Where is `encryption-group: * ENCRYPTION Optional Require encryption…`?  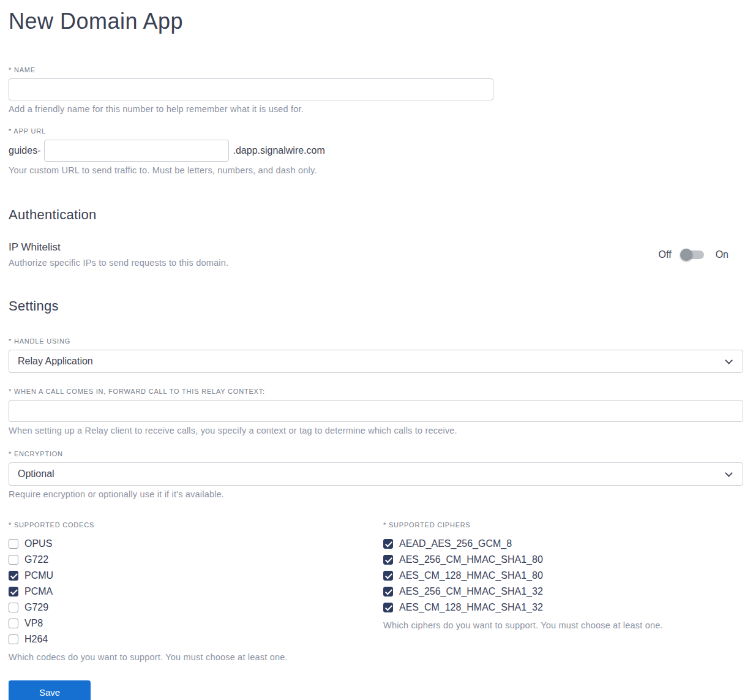
encryption-group: * ENCRYPTION Optional Require encryption… is located at coordinates (376, 475).